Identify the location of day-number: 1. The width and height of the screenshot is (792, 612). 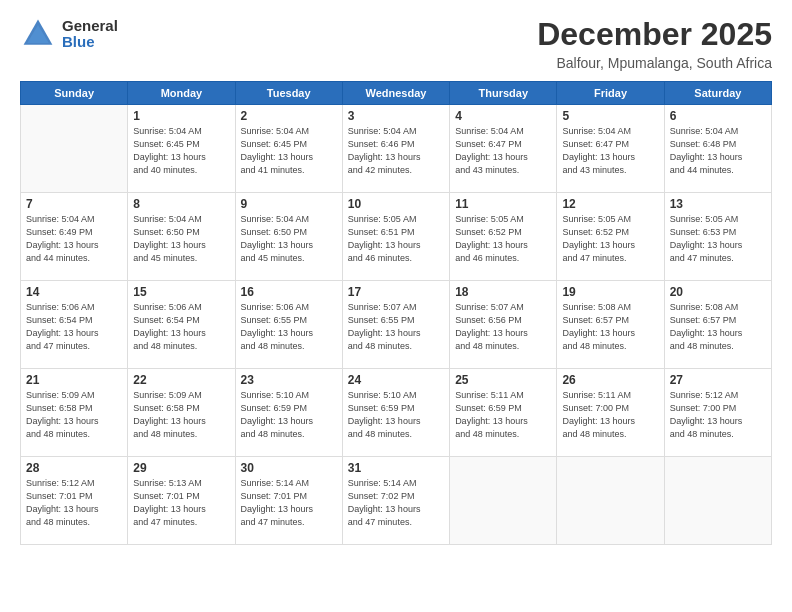
(181, 116).